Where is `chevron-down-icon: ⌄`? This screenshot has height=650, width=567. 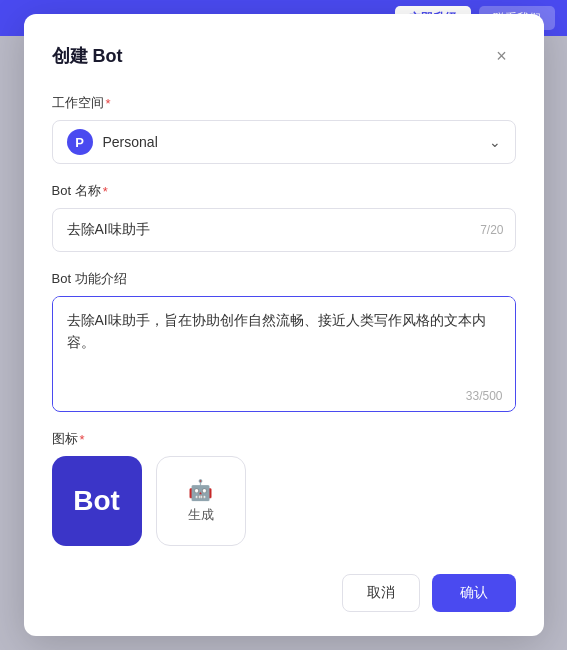
chevron-down-icon: ⌄ is located at coordinates (495, 142).